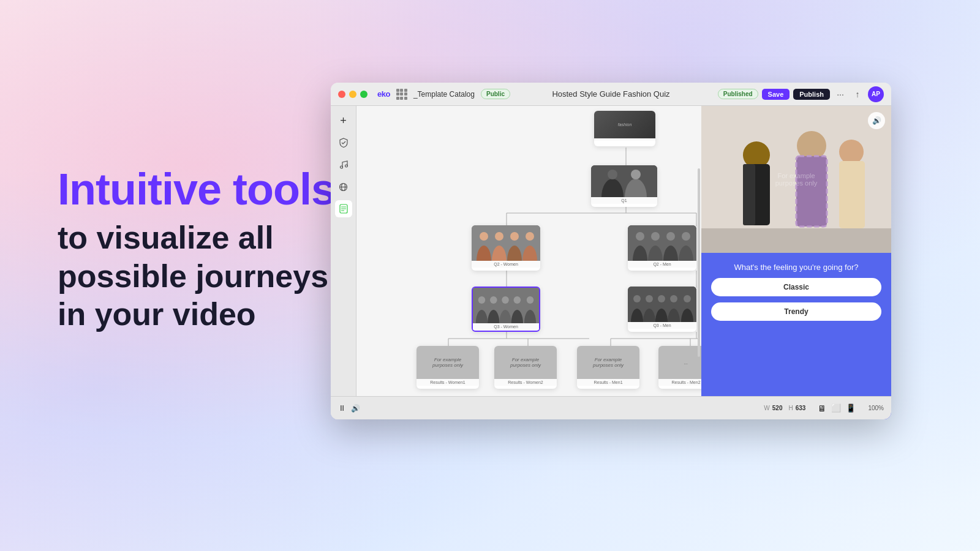  I want to click on node-q2-men: Q2 - Men, so click(662, 248).